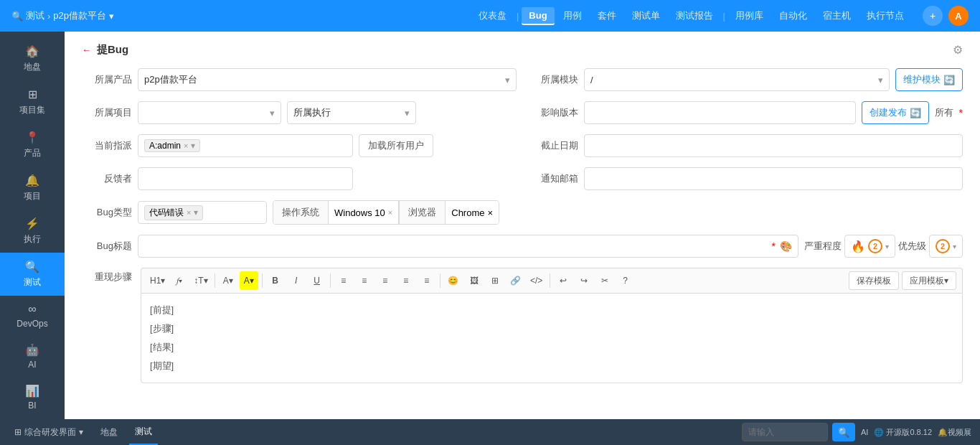 This screenshot has height=445, width=980. I want to click on sidebar-item-execute: ⚡ 执行, so click(32, 231).